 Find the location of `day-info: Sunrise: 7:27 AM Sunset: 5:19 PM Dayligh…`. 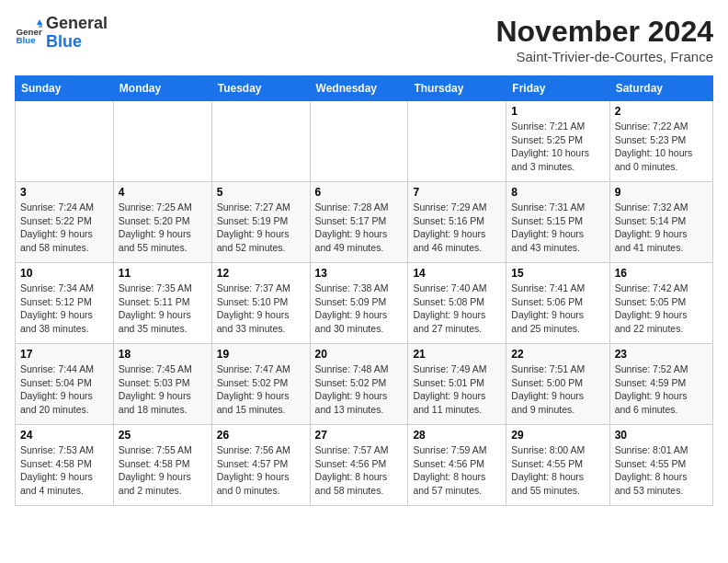

day-info: Sunrise: 7:27 AM Sunset: 5:19 PM Dayligh… is located at coordinates (261, 228).